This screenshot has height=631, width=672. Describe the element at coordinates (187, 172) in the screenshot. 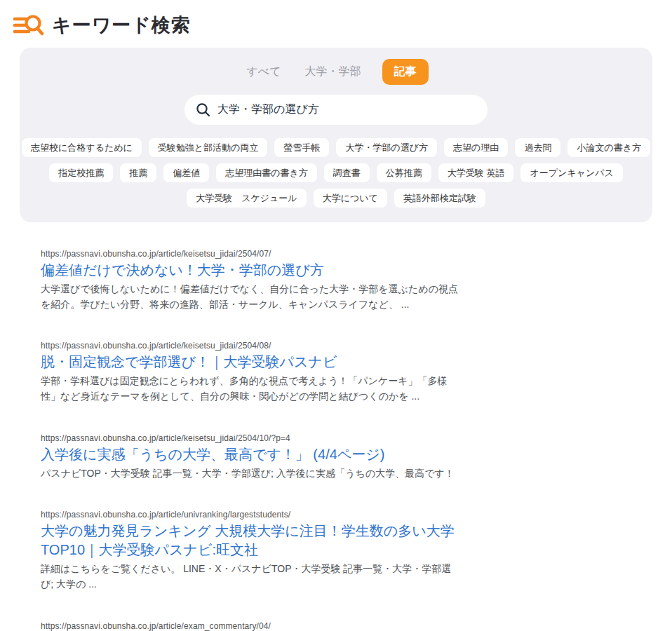

I see `keyword-chip: 偏差値` at that location.